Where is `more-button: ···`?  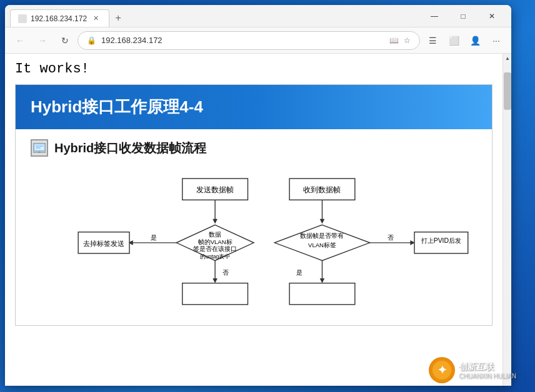 more-button: ··· is located at coordinates (496, 41).